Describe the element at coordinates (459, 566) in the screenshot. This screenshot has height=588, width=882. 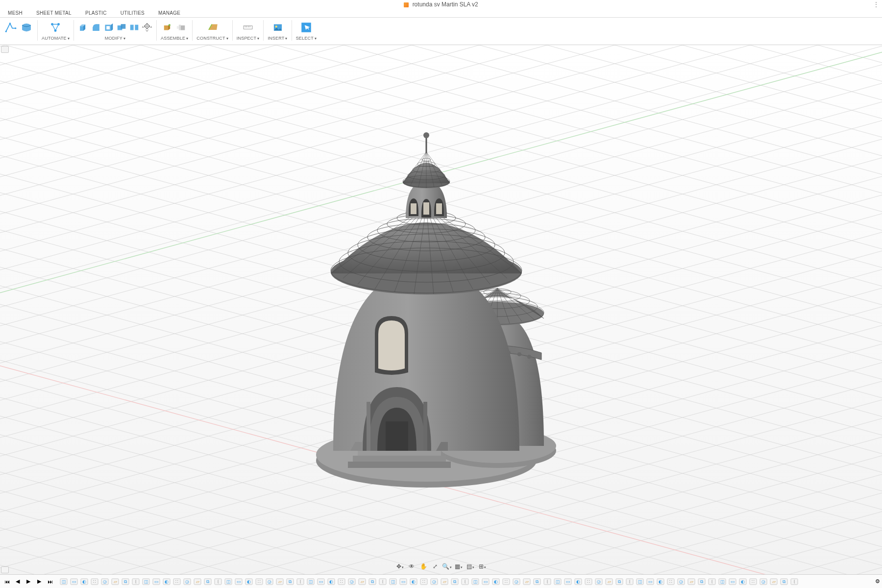
I see `display-settings-button: ▦` at that location.